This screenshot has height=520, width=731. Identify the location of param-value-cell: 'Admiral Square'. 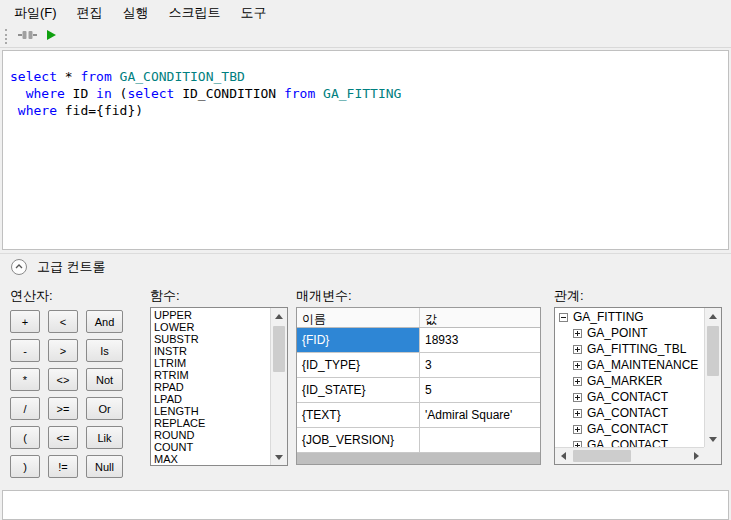
(480, 415).